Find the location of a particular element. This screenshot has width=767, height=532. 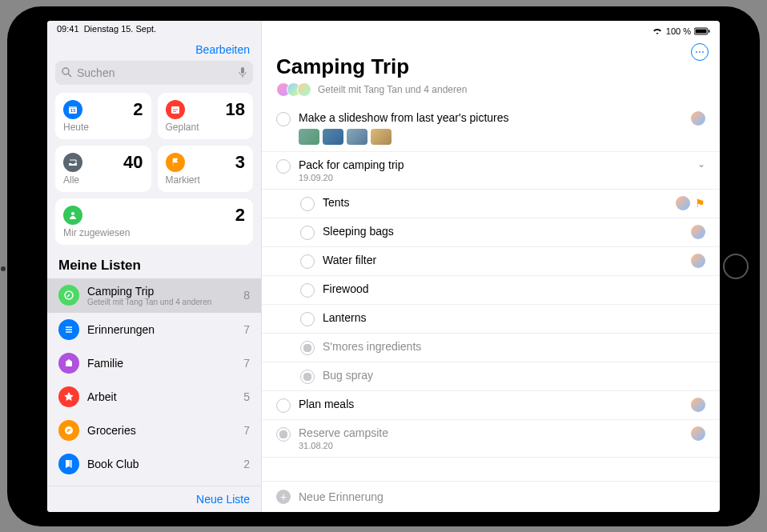

task-row: Make a slideshow from last year's pictur… is located at coordinates (491, 128).